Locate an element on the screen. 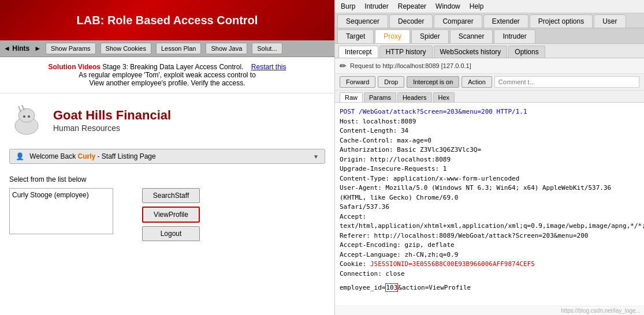 The image size is (644, 315). stage-text: Solution Videos is located at coordinates (75, 67).